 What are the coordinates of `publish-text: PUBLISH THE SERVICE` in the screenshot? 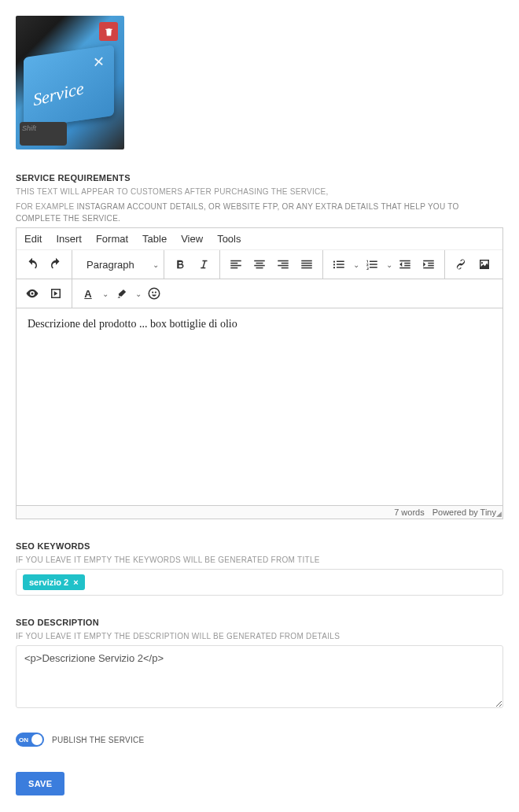 It's located at (98, 740).